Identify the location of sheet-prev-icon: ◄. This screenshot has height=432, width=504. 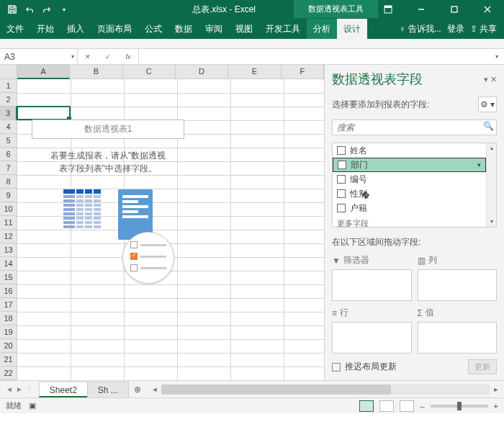
(9, 389).